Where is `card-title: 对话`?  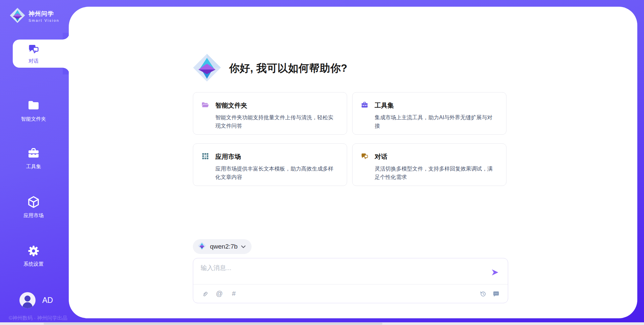
card-title: 对话 is located at coordinates (381, 157).